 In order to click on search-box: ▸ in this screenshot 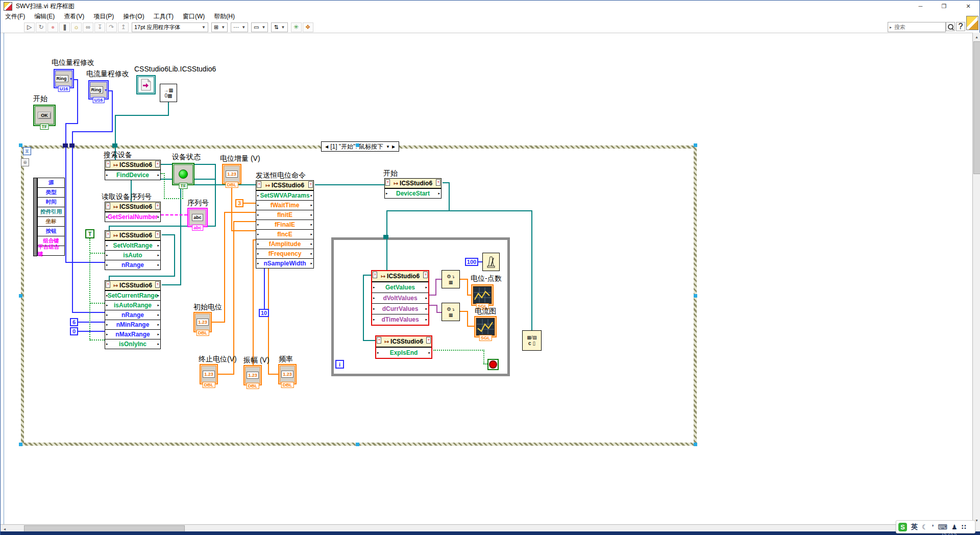, I will do `click(917, 27)`.